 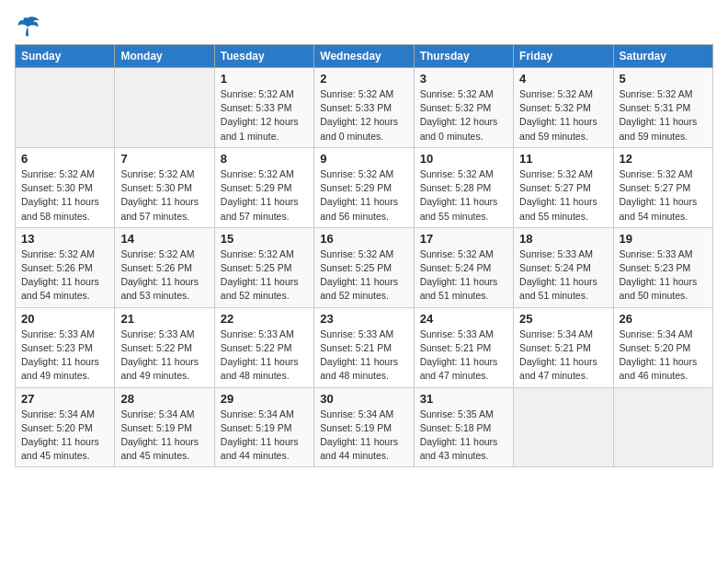 What do you see at coordinates (364, 267) in the screenshot?
I see `calendar-day-cell: 16Sunrise: 5:32 AM Sunset: 5:25 PM Dayli…` at bounding box center [364, 267].